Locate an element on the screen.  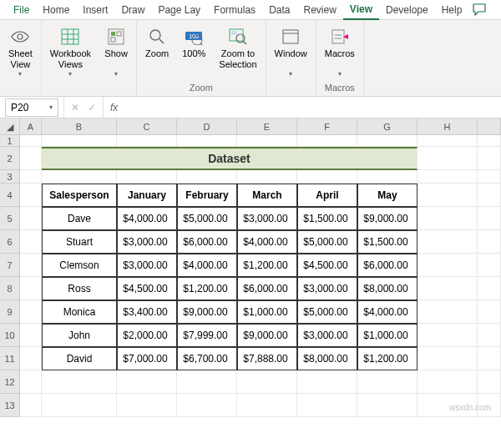
th-april: April is located at coordinates (327, 195).